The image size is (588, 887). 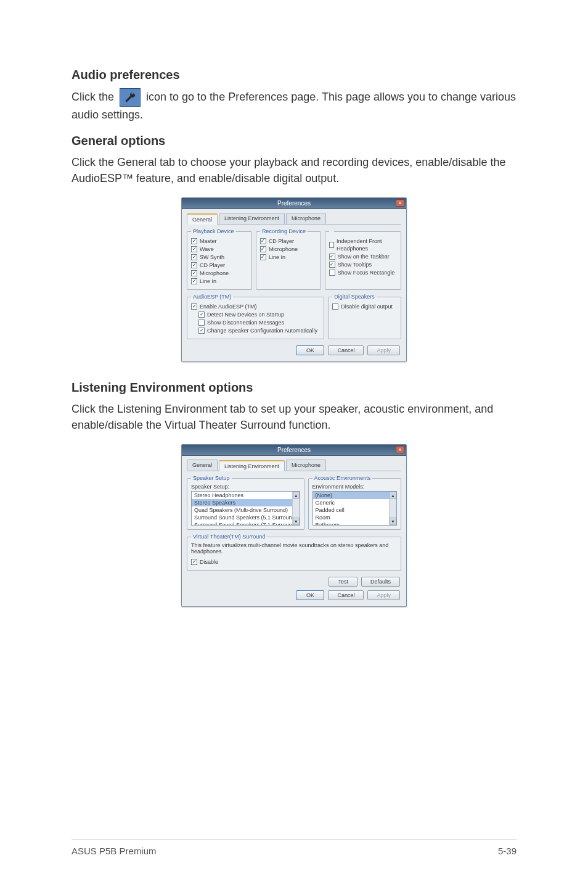 I want to click on defaults-button: Defaults, so click(x=381, y=582).